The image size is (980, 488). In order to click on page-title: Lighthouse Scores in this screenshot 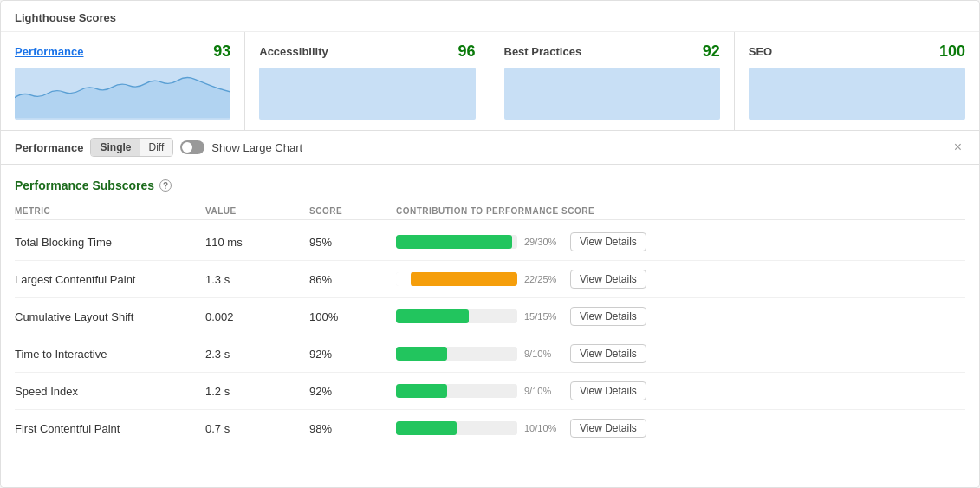, I will do `click(66, 17)`.